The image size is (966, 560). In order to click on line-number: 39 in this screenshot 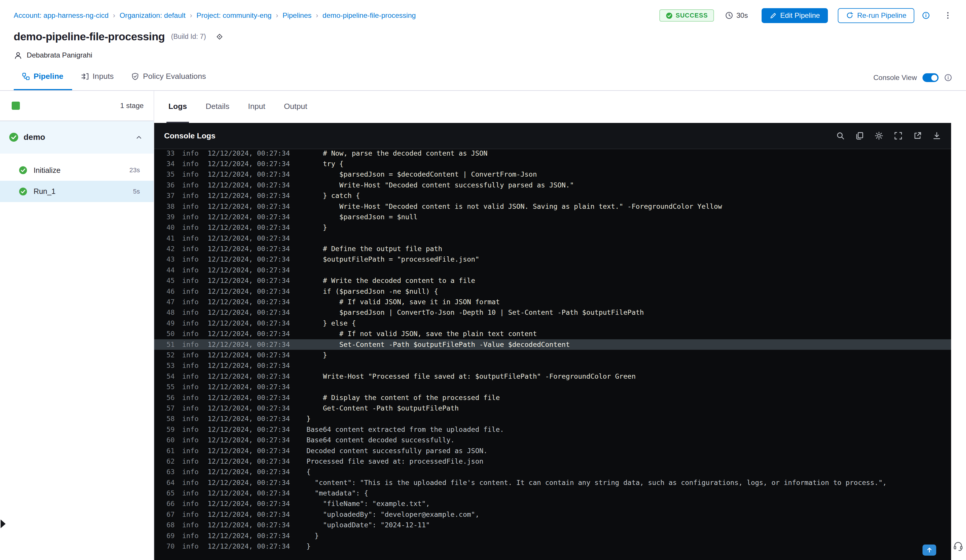, I will do `click(170, 217)`.